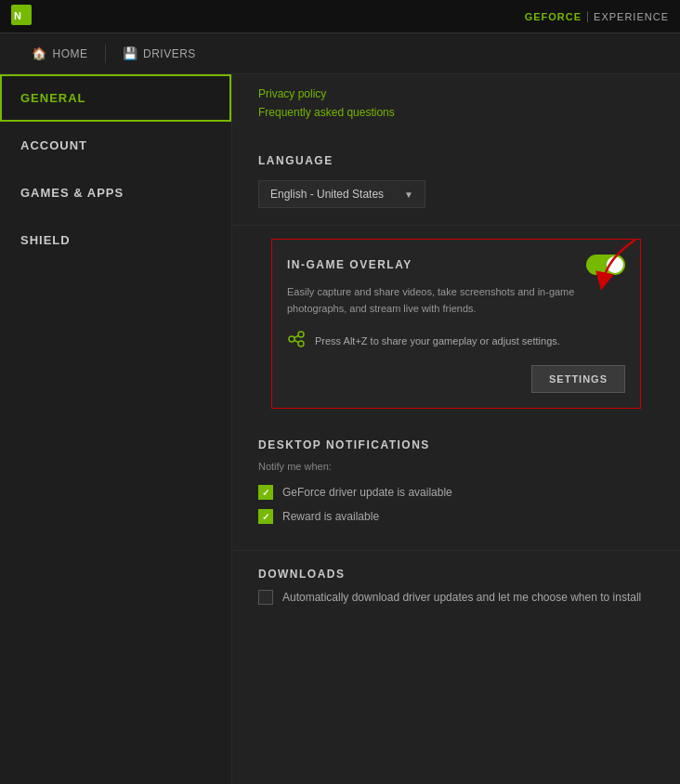 The width and height of the screenshot is (680, 784). Describe the element at coordinates (456, 265) in the screenshot. I see `overlay-header: IN-GAME OVERLAY` at that location.